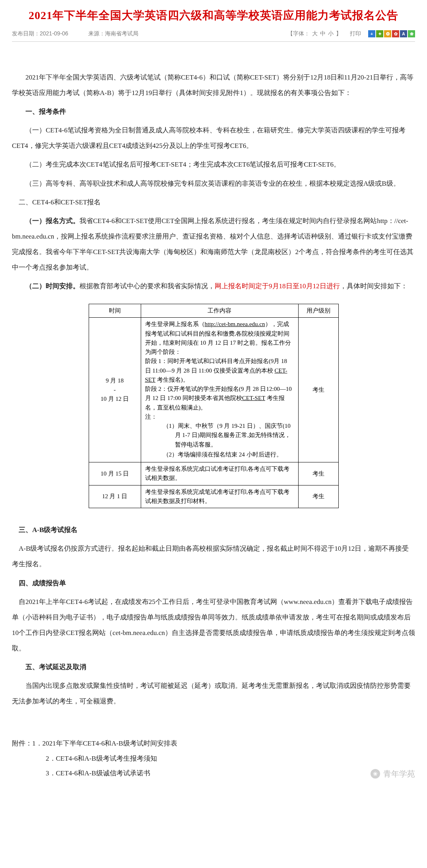 The width and height of the screenshot is (427, 868). Describe the element at coordinates (214, 625) in the screenshot. I see `paragraph: 自2021年上半年CET4-6考试起，在成绩发布25个工作日后，考生可登录中国教…` at that location.